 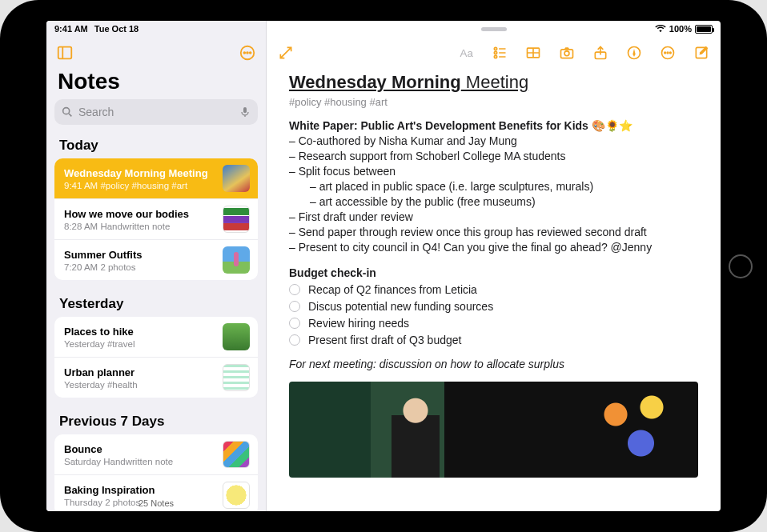 I want to click on note-line: – art placed in public space (i.e. large…, so click(x=504, y=186).